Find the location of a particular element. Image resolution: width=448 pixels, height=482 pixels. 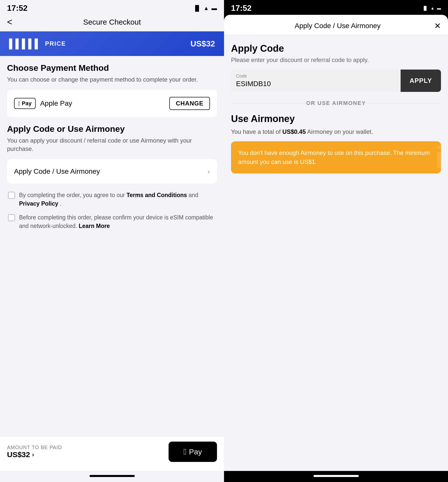

right-status-bar: 17:52 ▐▌ ▲ ▬ is located at coordinates (336, 8).